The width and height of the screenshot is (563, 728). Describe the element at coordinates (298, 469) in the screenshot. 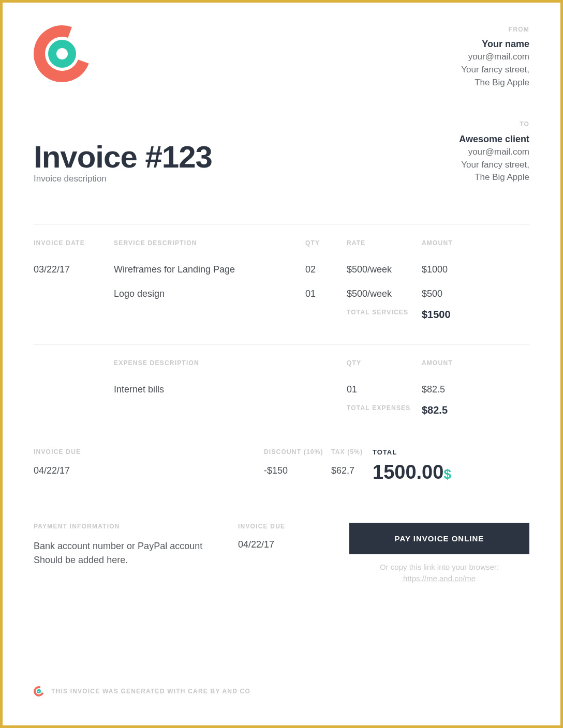

I see `discount-amount: -$150` at that location.